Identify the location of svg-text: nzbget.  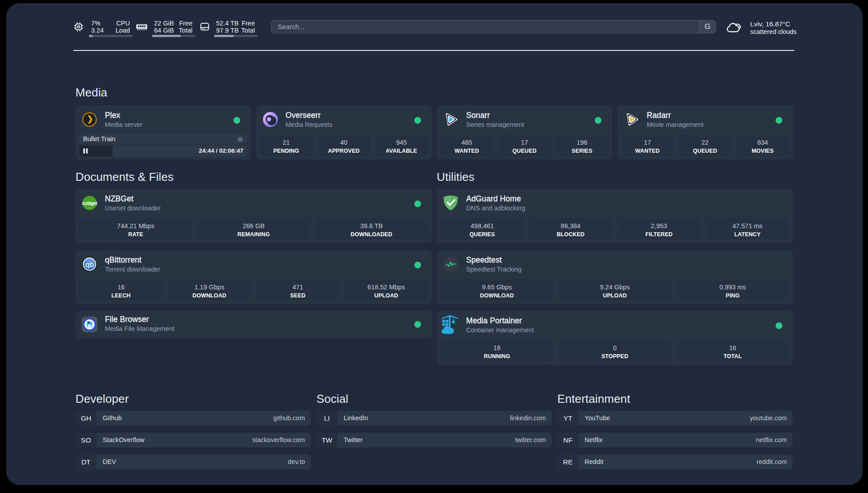
(90, 203).